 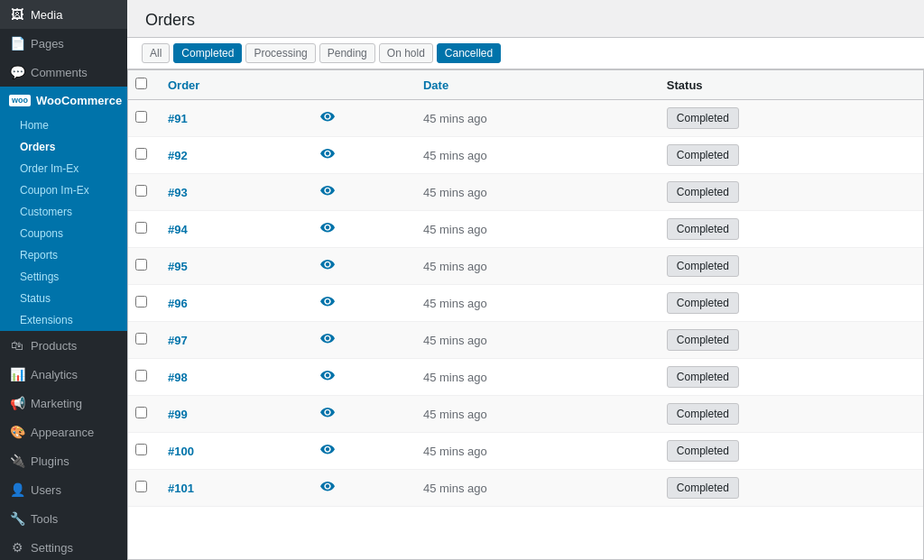 I want to click on users-icon: 👤, so click(x=17, y=490).